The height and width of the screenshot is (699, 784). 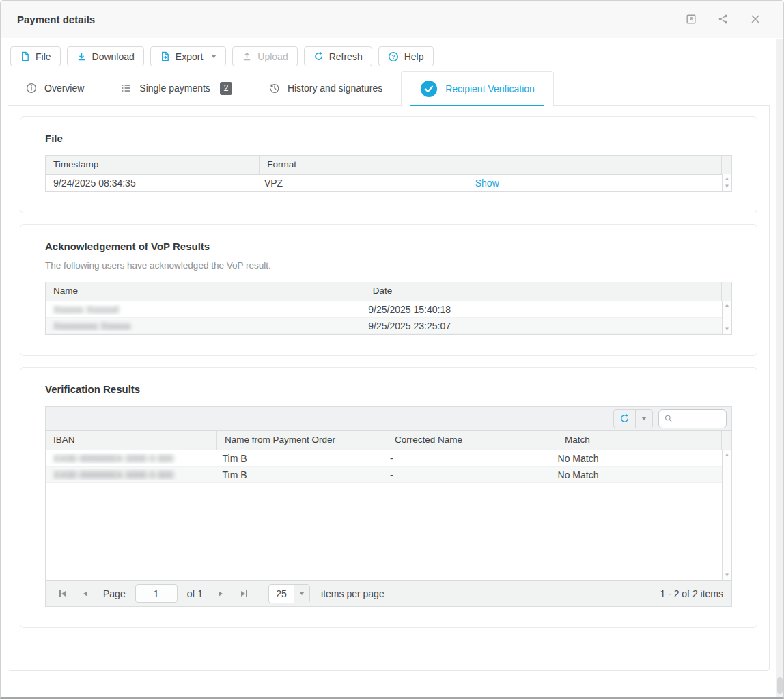 I want to click on tab-recipient-verification: Recipient Verification, so click(x=477, y=89).